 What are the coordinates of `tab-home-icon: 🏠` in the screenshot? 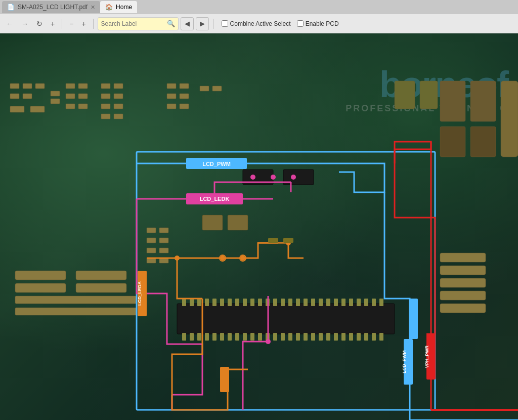 It's located at (109, 7).